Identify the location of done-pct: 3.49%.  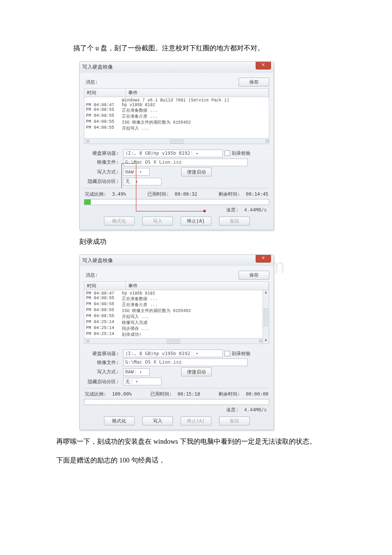
(119, 194).